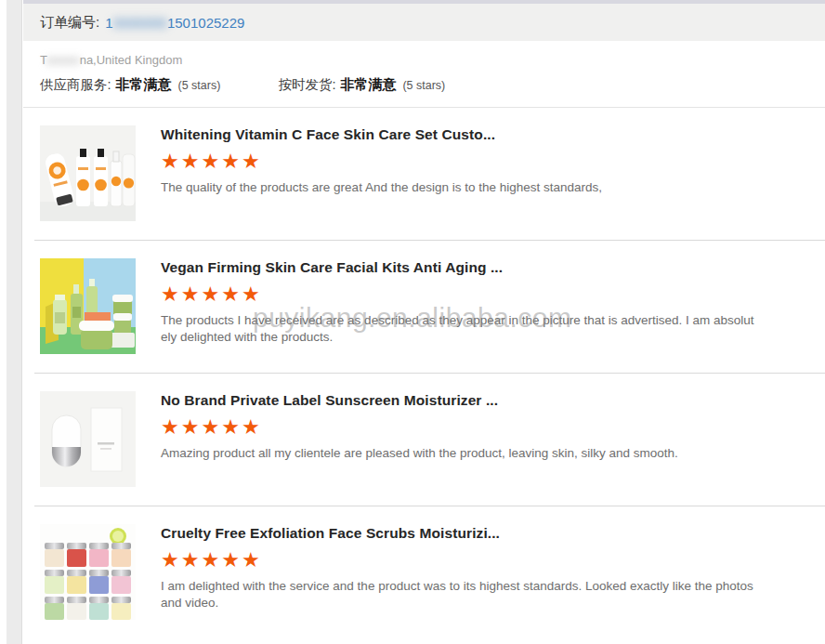 The height and width of the screenshot is (644, 825). What do you see at coordinates (424, 22) in the screenshot?
I see `order-number-bar: 订单编号: 100000001501025229` at bounding box center [424, 22].